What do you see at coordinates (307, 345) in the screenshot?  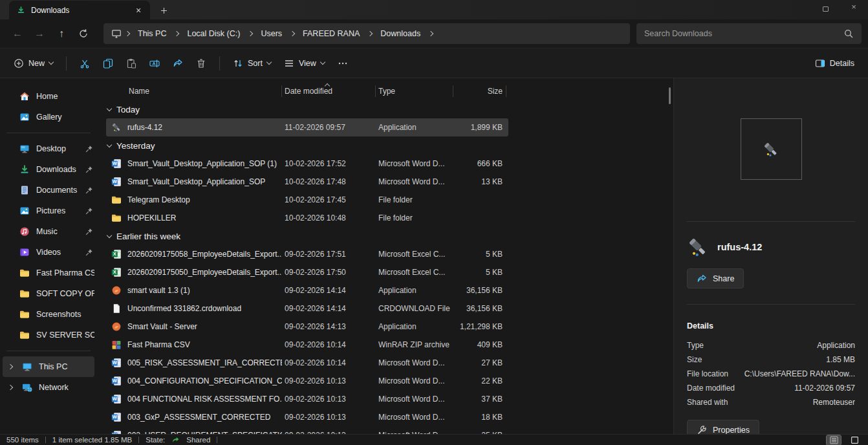 I see `file-row: Fast Pharma CSV09-02-2026 10:14WinRAR ZI…` at bounding box center [307, 345].